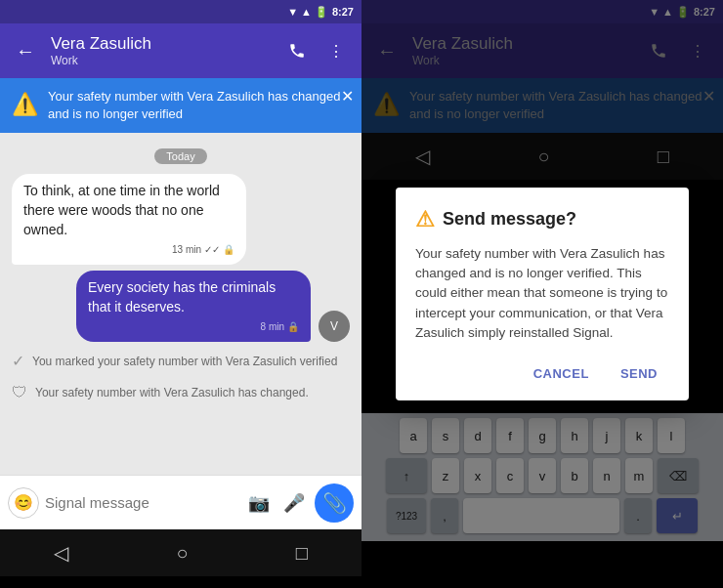 The height and width of the screenshot is (588, 723). What do you see at coordinates (334, 503) in the screenshot?
I see `attach-button: 📎` at bounding box center [334, 503].